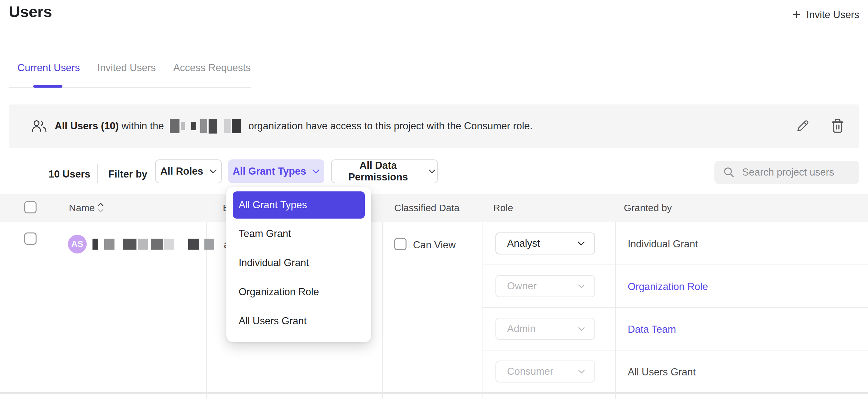  I want to click on all-grant-types-filter-button: All Grant Types, so click(276, 171).